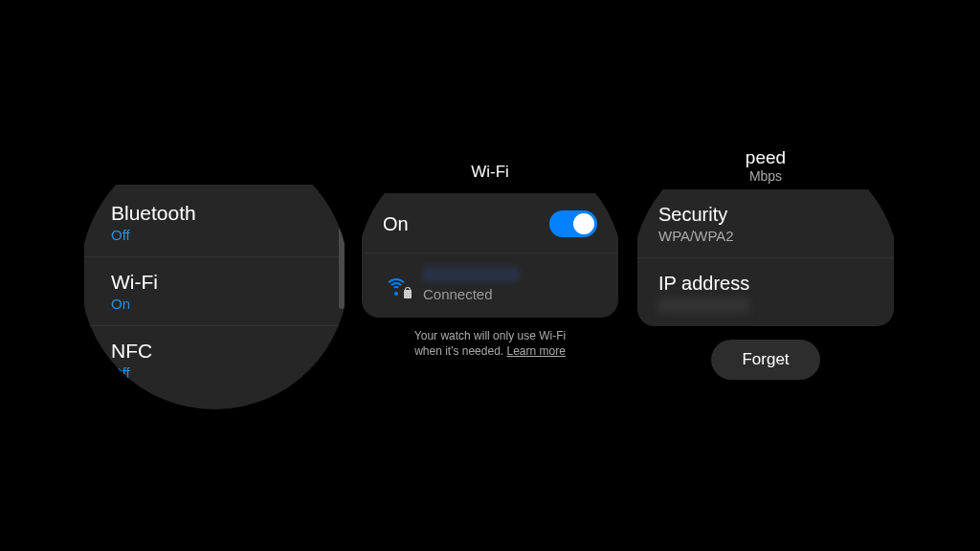  I want to click on footer-line1: Your watch will only use Wi-Fi, so click(490, 336).